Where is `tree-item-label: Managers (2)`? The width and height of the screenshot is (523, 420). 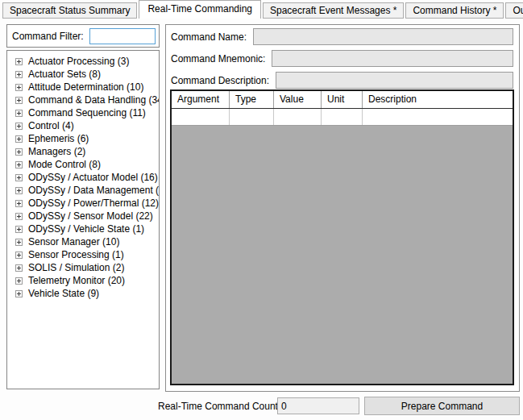
tree-item-label: Managers (2) is located at coordinates (56, 152).